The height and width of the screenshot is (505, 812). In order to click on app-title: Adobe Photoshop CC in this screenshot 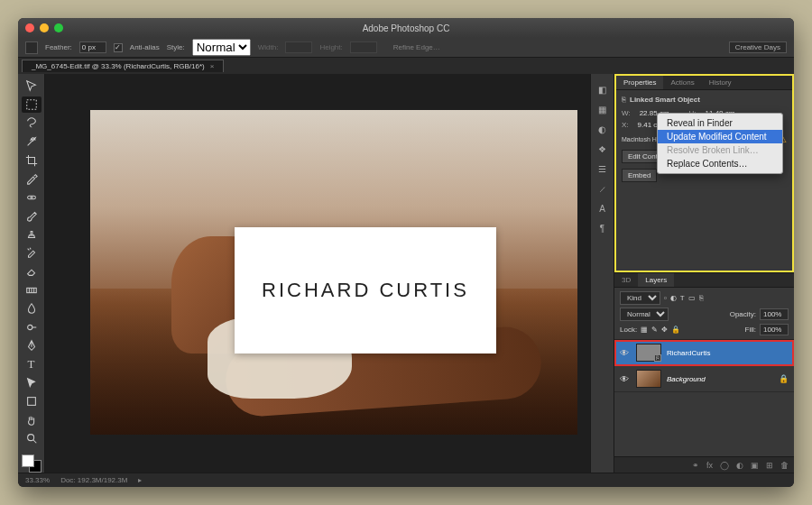, I will do `click(406, 29)`.